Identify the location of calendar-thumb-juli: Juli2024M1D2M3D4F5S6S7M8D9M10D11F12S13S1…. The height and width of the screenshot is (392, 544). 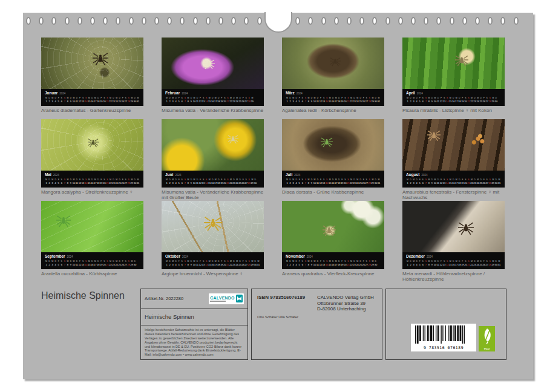
(333, 160).